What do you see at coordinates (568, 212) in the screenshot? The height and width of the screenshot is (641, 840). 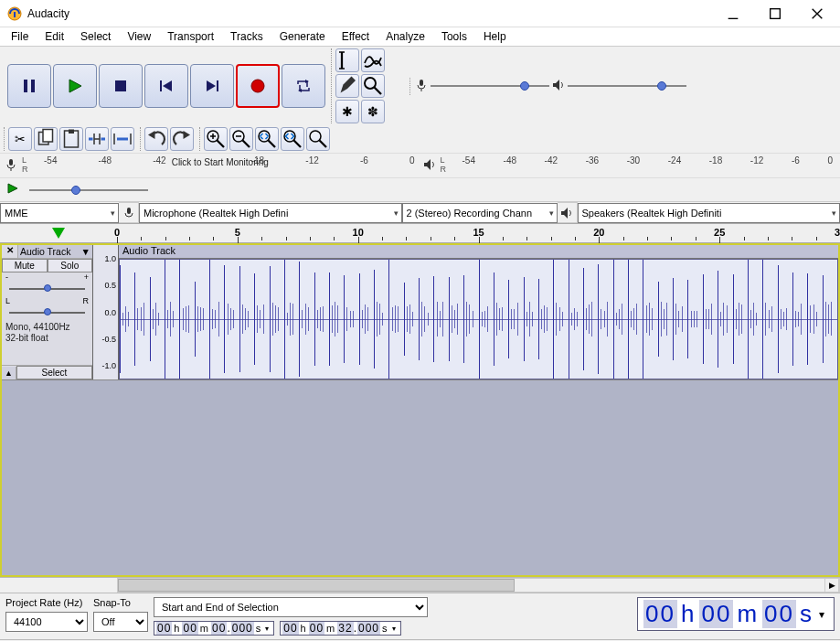 I see `speaker-icon` at bounding box center [568, 212].